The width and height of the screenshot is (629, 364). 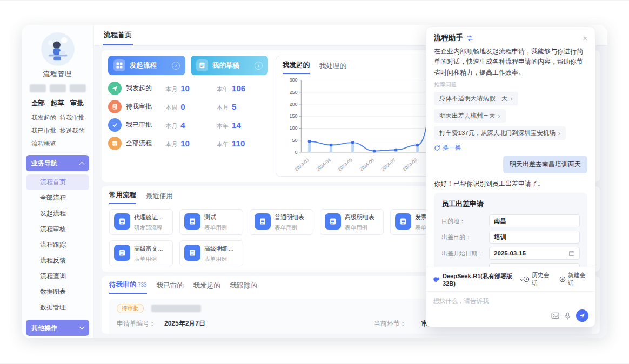 I want to click on chevron-right-icon: ›, so click(x=499, y=116).